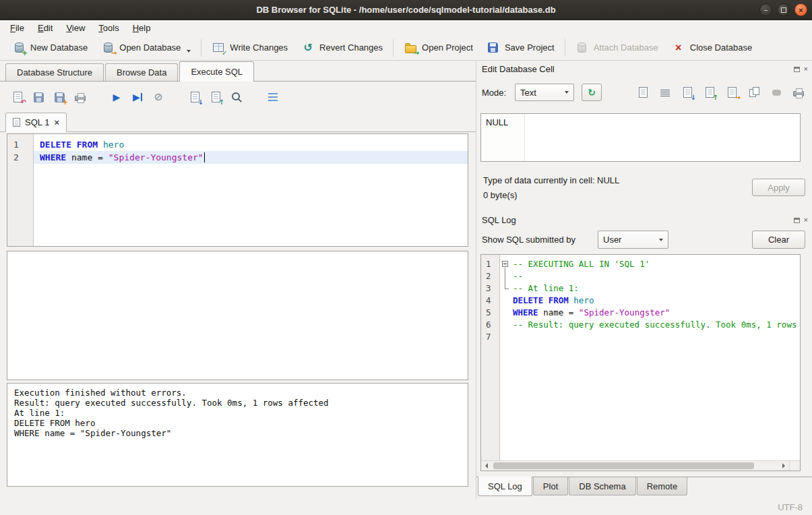 Image resolution: width=812 pixels, height=515 pixels. What do you see at coordinates (640, 313) in the screenshot?
I see `log-line: 5WHERE name = "Spider-Youngster"` at bounding box center [640, 313].